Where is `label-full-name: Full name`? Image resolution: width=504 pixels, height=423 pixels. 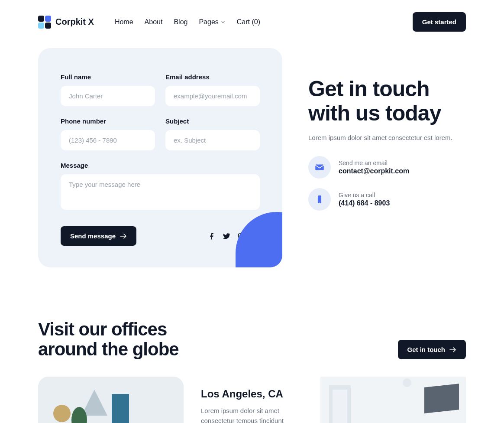 label-full-name: Full name is located at coordinates (108, 77).